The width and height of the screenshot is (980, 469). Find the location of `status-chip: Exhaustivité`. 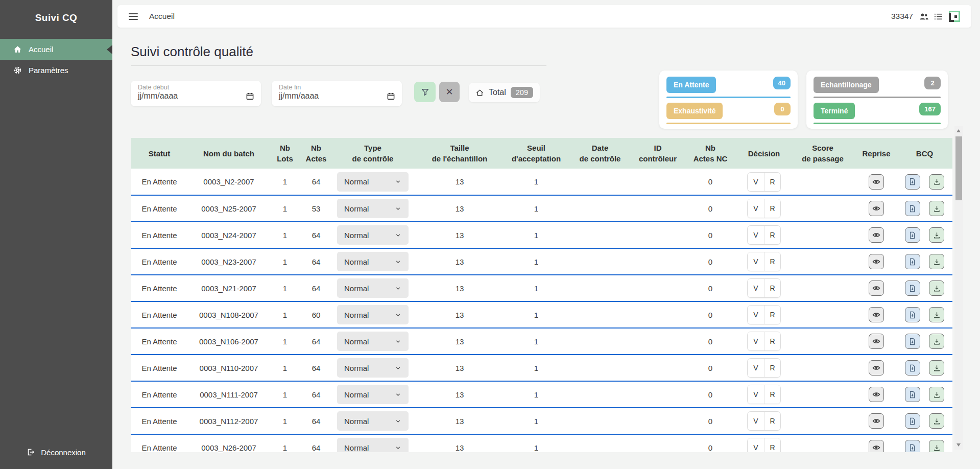

status-chip: Exhaustivité is located at coordinates (695, 111).